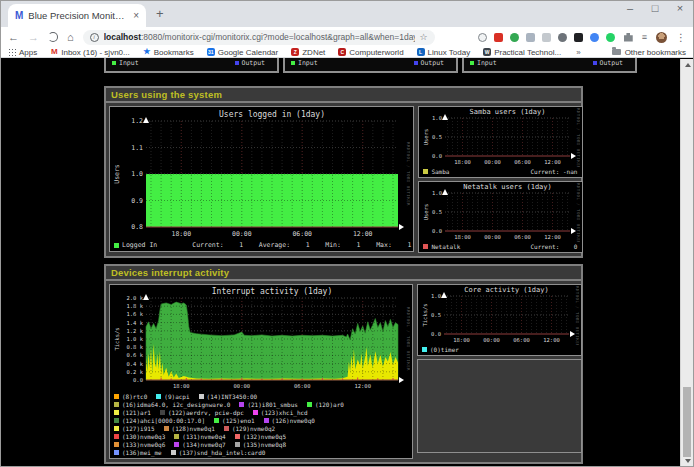  Describe the element at coordinates (528, 52) in the screenshot. I see `bookmark-label: Practical Technol...` at that location.